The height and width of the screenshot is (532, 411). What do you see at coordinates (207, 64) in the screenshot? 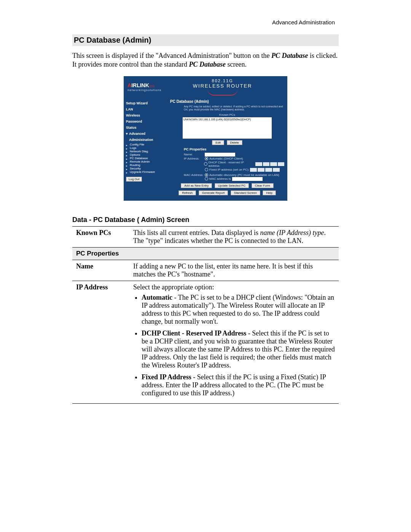
I see `intro-em-2: PC Database` at bounding box center [207, 64].